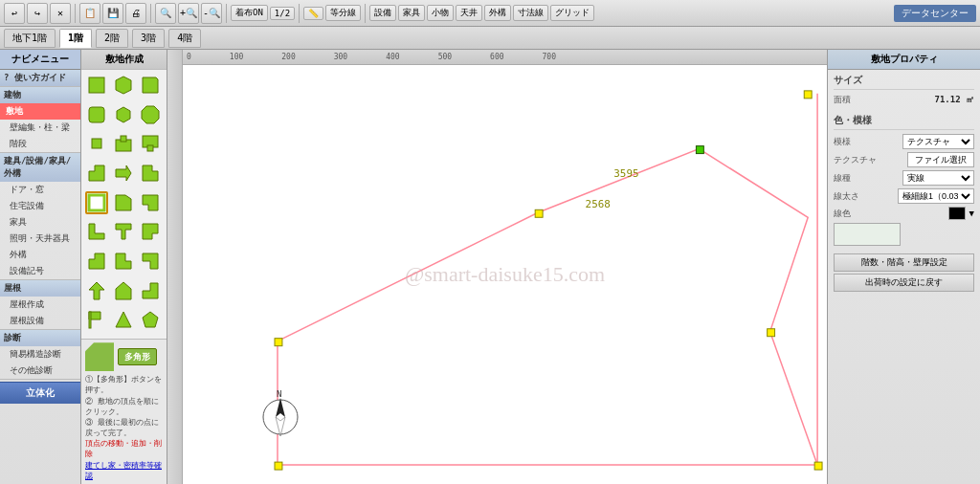 The height and width of the screenshot is (484, 980). Describe the element at coordinates (383, 13) in the screenshot. I see `equipment-toggle: 設備` at that location.